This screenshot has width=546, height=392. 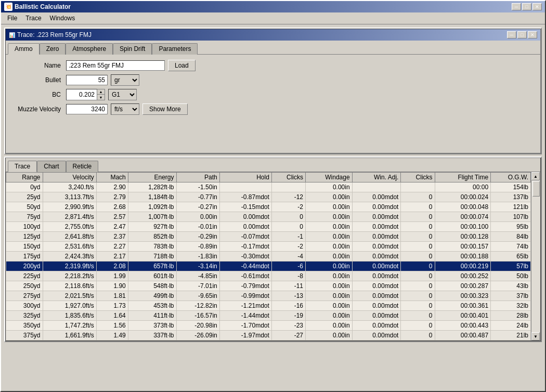 I want to click on table-cell: -3.14in, so click(x=198, y=266).